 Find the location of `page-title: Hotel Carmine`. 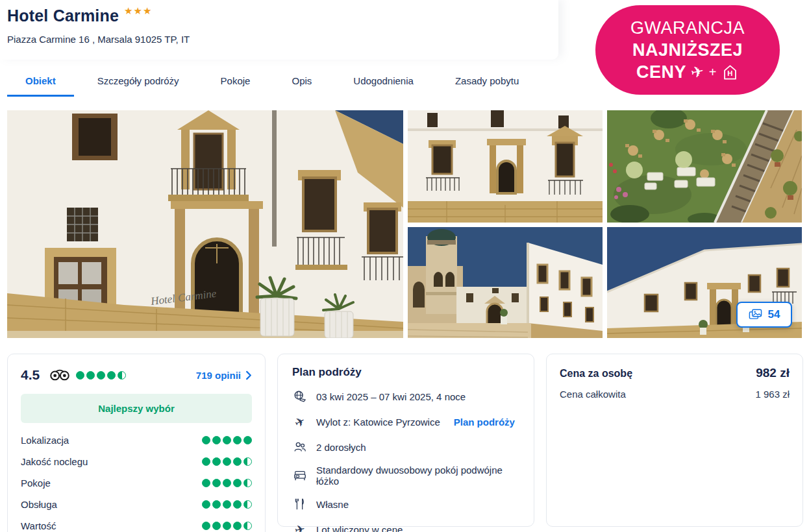

page-title: Hotel Carmine is located at coordinates (63, 16).